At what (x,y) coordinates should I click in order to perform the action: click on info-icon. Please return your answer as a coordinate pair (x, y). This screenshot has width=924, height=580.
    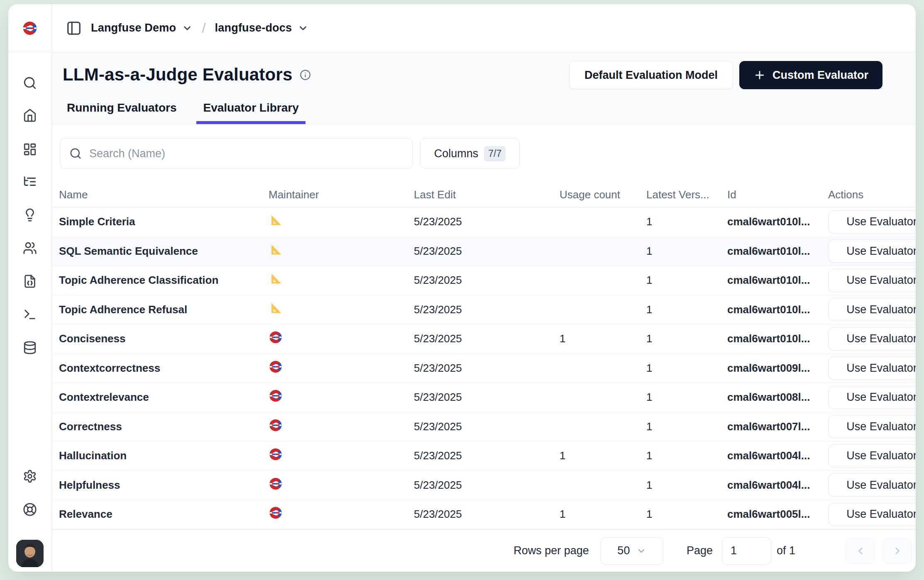
    Looking at the image, I should click on (306, 75).